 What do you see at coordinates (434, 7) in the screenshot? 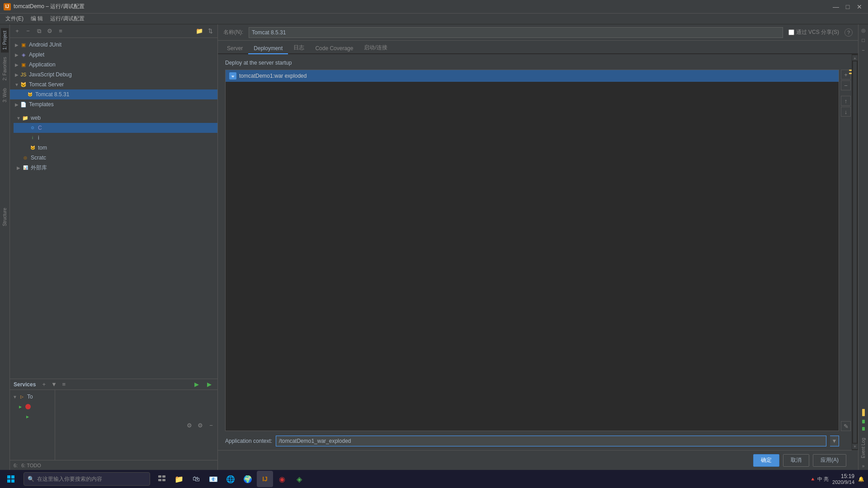
I see `title-bar: IJ tomcatDemo – 运行/调试配置 — □ ✕` at bounding box center [434, 7].